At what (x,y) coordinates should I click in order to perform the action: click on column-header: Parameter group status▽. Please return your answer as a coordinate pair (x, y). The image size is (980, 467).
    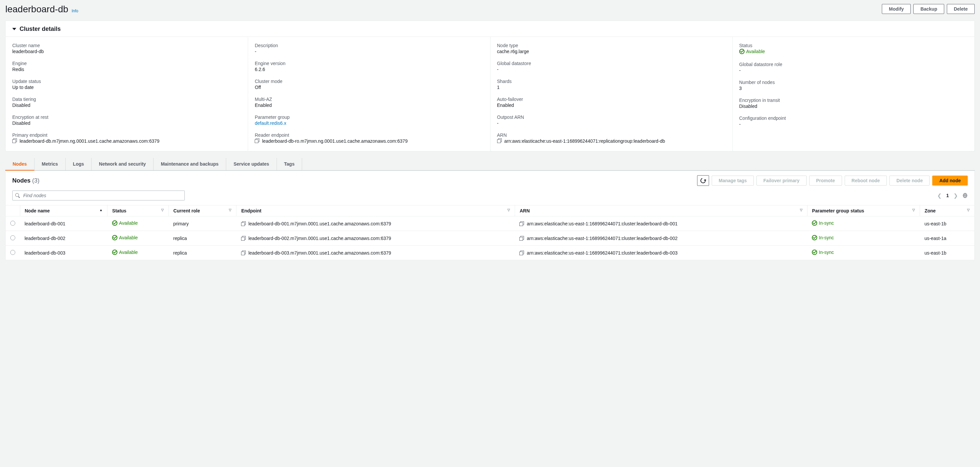
    Looking at the image, I should click on (864, 211).